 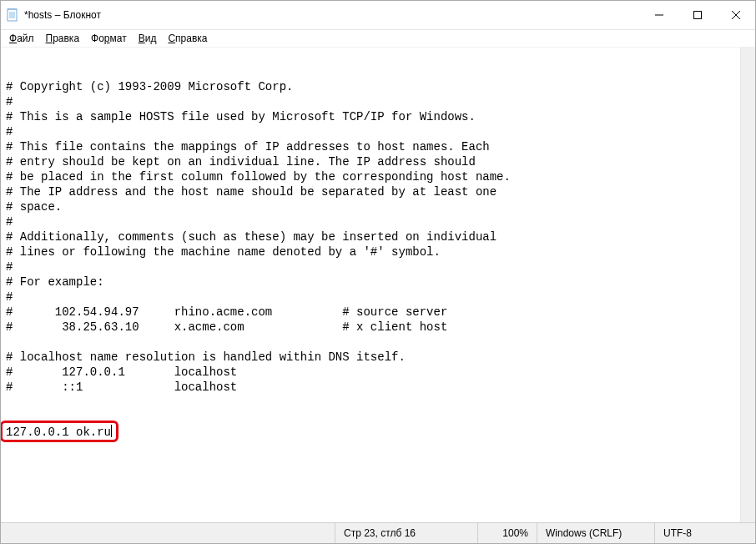 I want to click on menubar: Файл Правка Формат Вид Справка, so click(x=378, y=38).